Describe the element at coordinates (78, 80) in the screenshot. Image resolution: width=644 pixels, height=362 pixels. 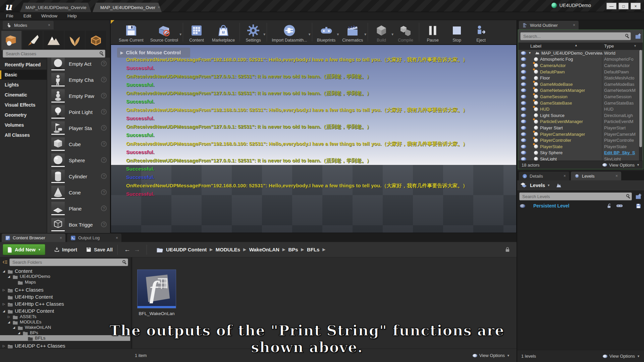
I see `place-item-character: Empty Cha?` at that location.